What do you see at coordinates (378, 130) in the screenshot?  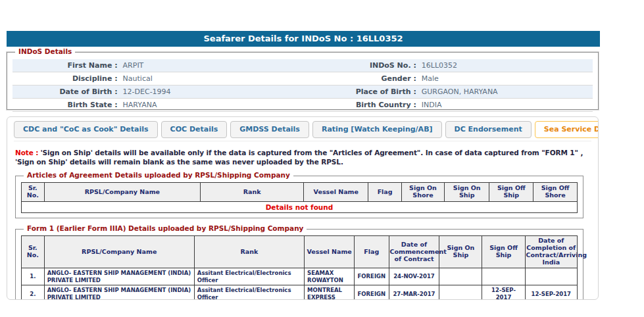 I see `tab-rating-watch-keeping-ab: Rating [Watch Keeping/AB]` at bounding box center [378, 130].